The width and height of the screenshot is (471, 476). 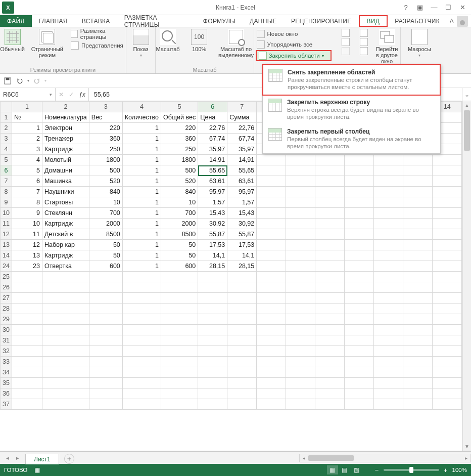 What do you see at coordinates (6, 341) in the screenshot?
I see `row-header: 31` at bounding box center [6, 341].